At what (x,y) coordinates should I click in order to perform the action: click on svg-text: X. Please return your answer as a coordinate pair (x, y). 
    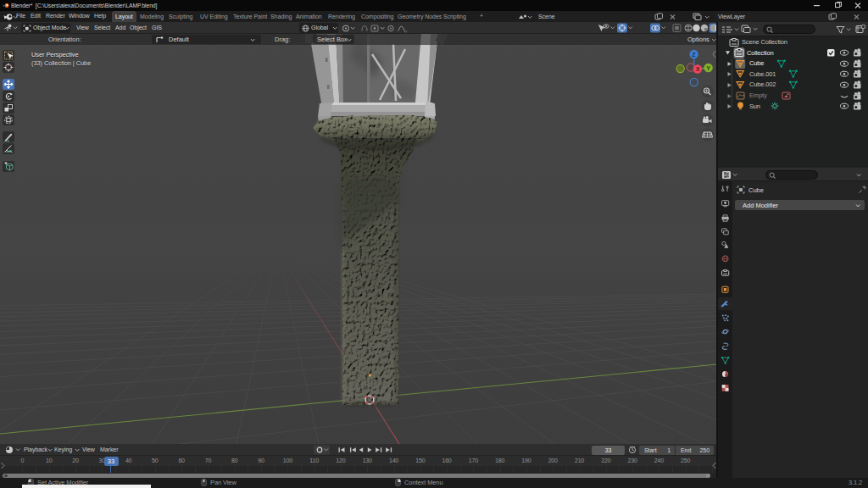
    Looking at the image, I should click on (698, 69).